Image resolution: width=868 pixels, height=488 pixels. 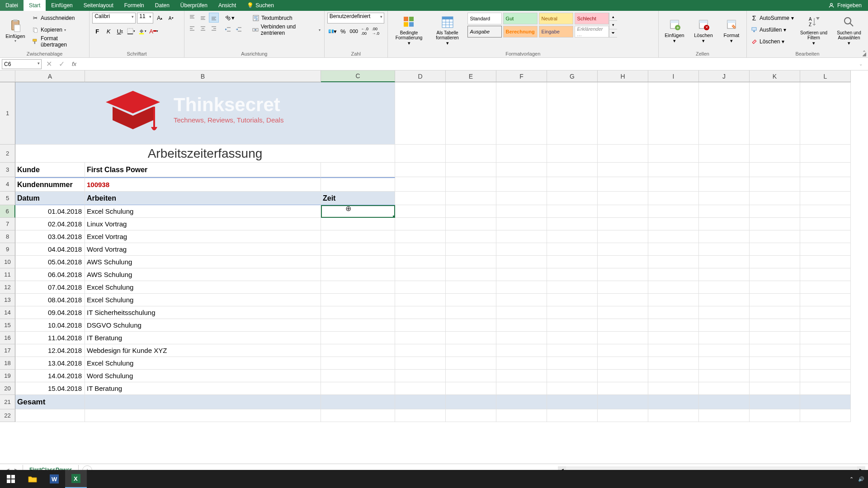 I want to click on row-header-12: 12, so click(x=8, y=287).